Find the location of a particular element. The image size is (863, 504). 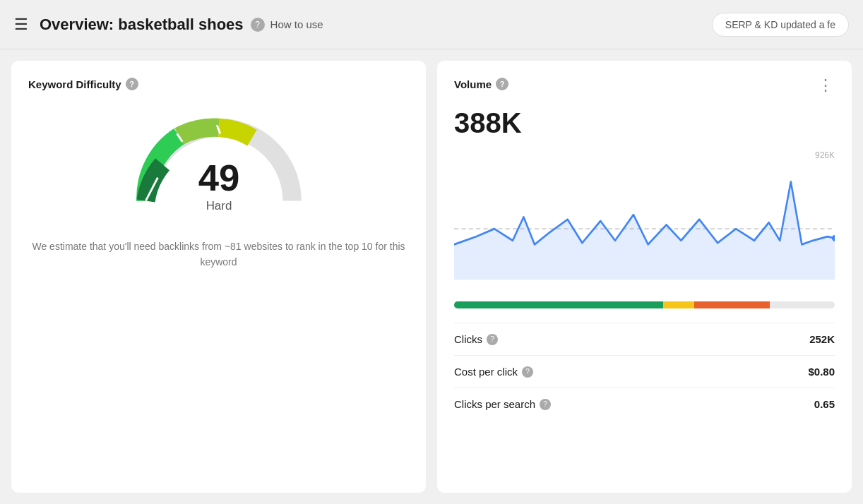

clicks-row: Clicks ? 252K is located at coordinates (644, 339).